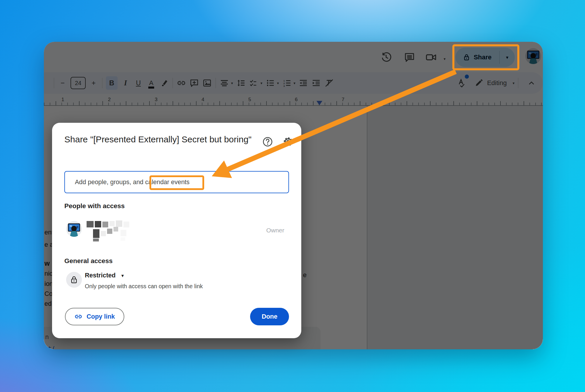 The height and width of the screenshot is (392, 585). Describe the element at coordinates (101, 317) in the screenshot. I see `copy-link-label: Copy link` at that location.